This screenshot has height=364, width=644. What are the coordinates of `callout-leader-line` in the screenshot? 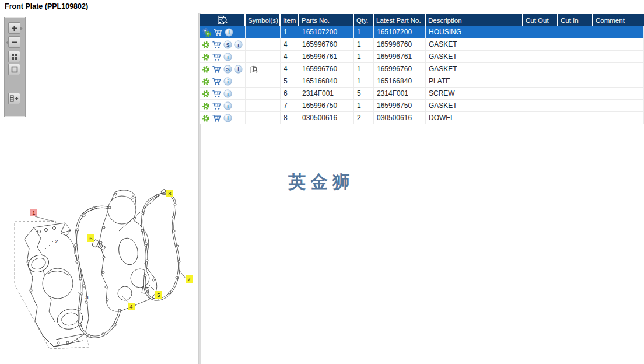 It's located at (182, 274).